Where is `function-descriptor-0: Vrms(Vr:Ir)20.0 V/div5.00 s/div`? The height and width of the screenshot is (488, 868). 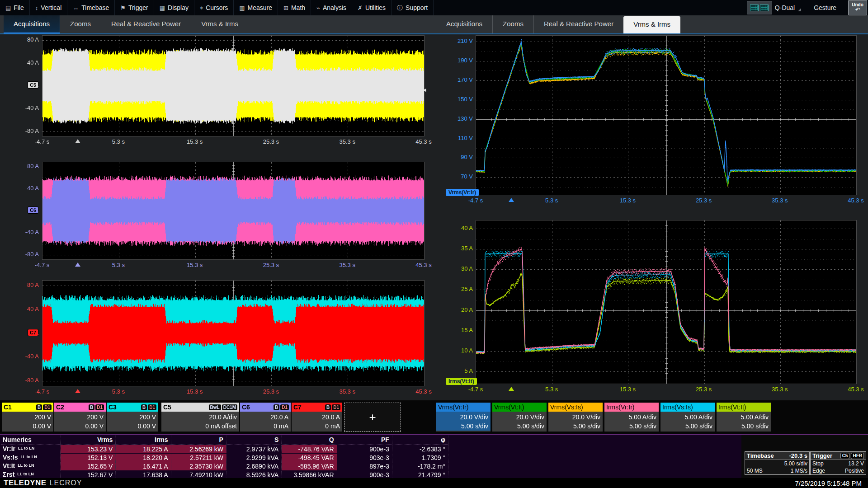
function-descriptor-0: Vrms(Vr:Ir)20.0 V/div5.00 s/div is located at coordinates (463, 417).